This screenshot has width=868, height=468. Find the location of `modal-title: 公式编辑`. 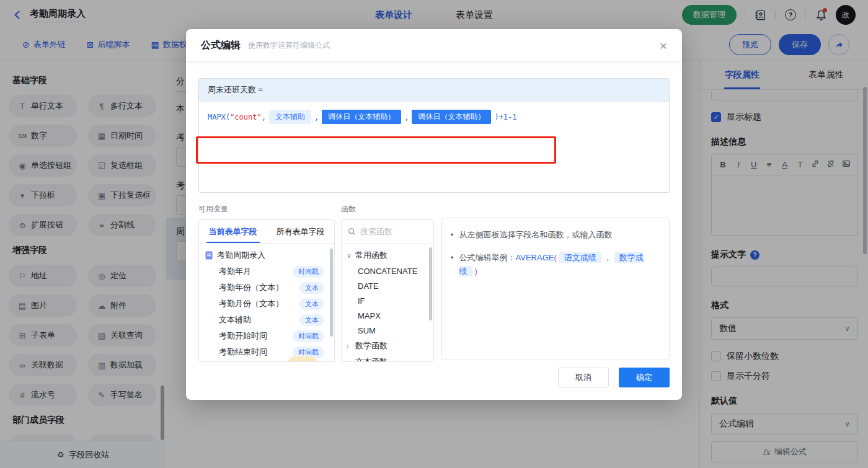

modal-title: 公式编辑 is located at coordinates (221, 46).